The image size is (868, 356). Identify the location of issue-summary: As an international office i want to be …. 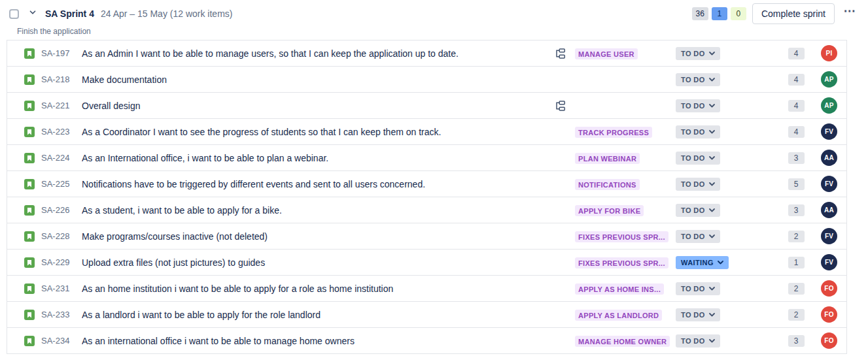
(317, 341).